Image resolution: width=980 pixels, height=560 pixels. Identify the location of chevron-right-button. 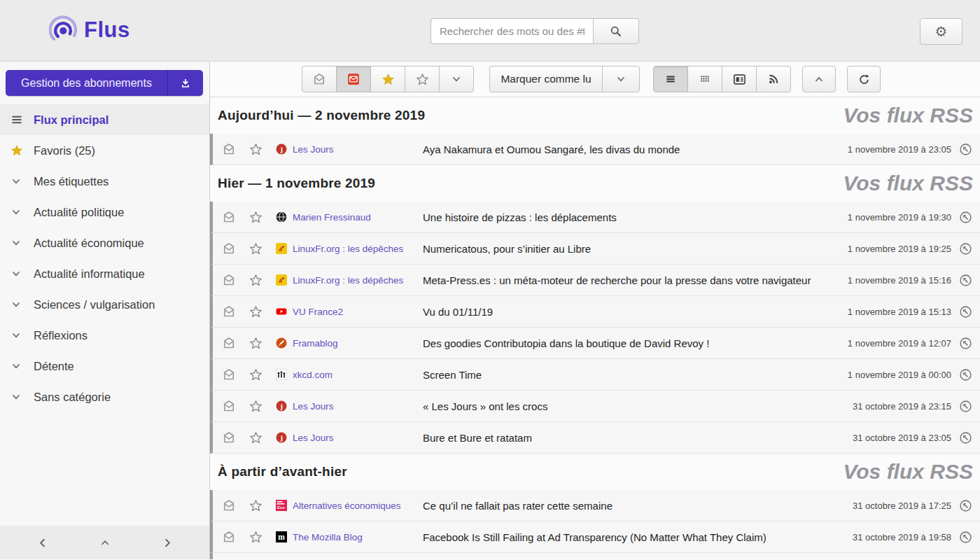
(167, 542).